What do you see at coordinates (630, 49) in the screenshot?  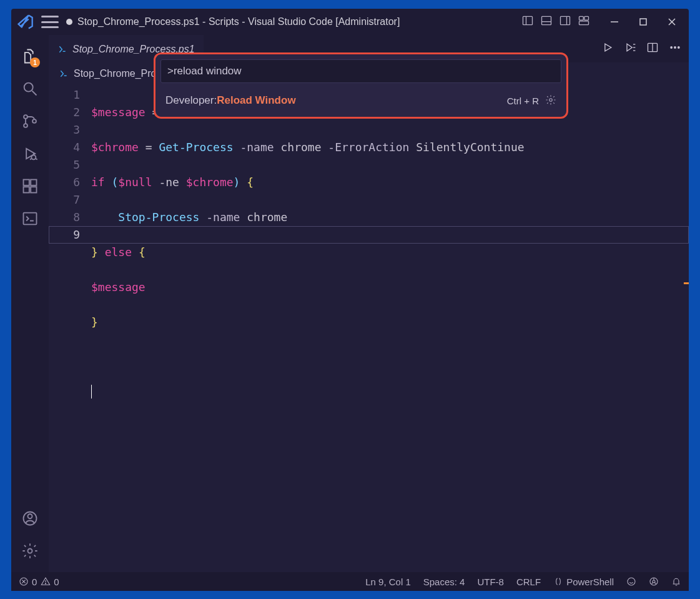 I see `run-selection-button` at bounding box center [630, 49].